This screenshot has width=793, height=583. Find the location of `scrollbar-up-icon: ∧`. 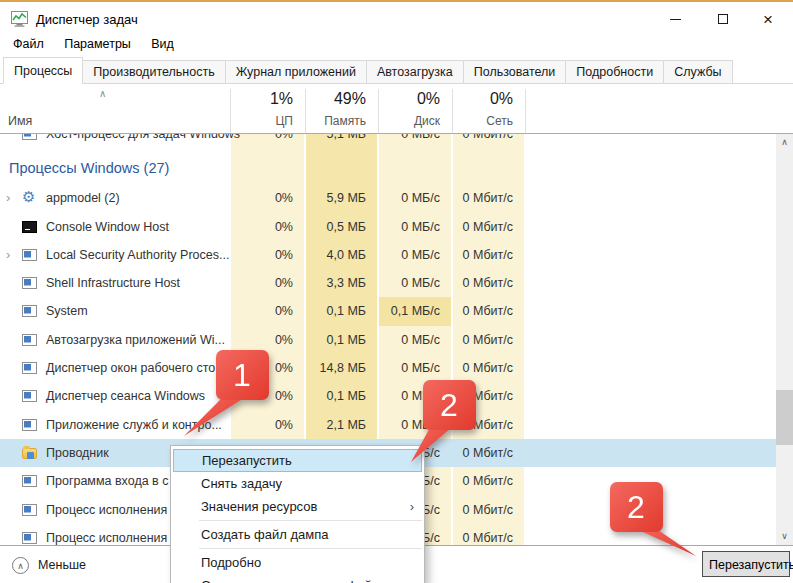

scrollbar-up-icon: ∧ is located at coordinates (784, 142).